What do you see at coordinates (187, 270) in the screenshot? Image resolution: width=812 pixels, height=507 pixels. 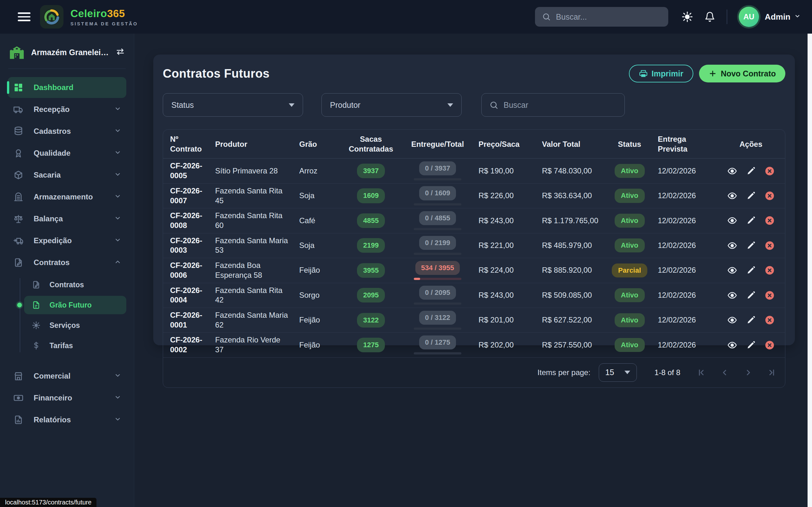 I see `contract-number: CF-2026-0006` at bounding box center [187, 270].